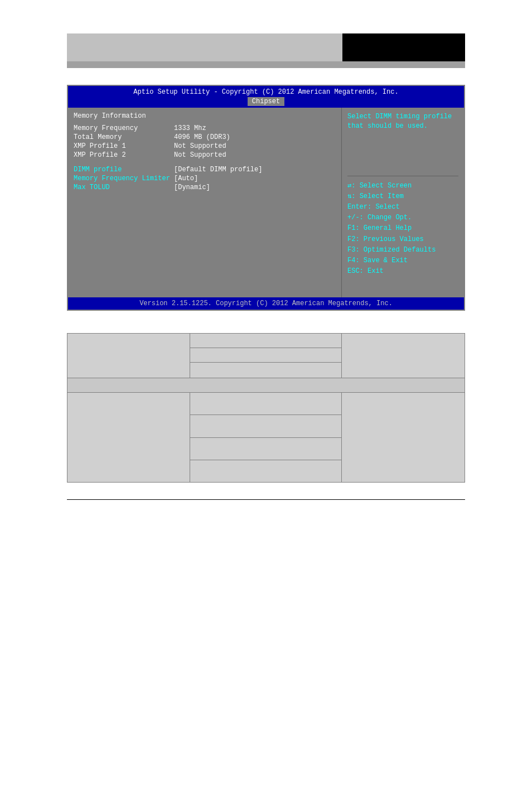 The height and width of the screenshot is (800, 532). I want to click on bios-value-total-memory: 4096 MB (DDR3), so click(202, 137).